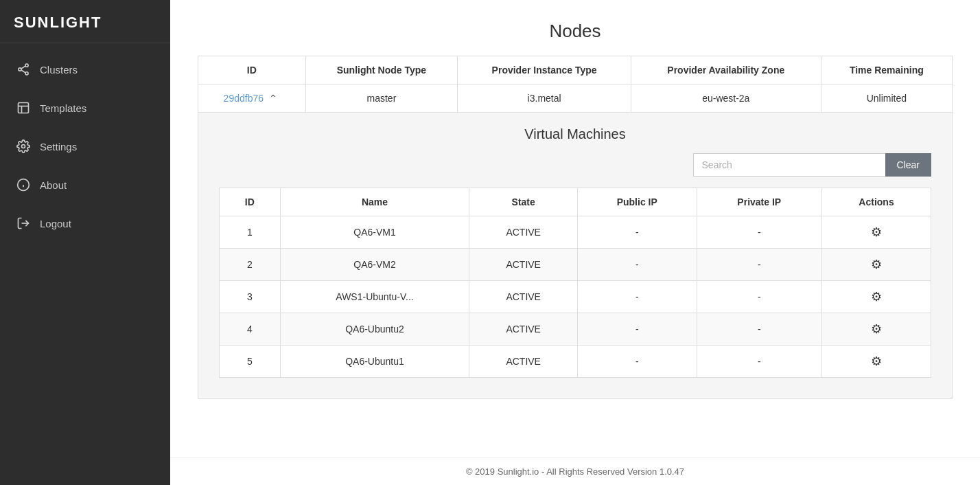  Describe the element at coordinates (575, 135) in the screenshot. I see `vm-title: Virtual Machines` at that location.